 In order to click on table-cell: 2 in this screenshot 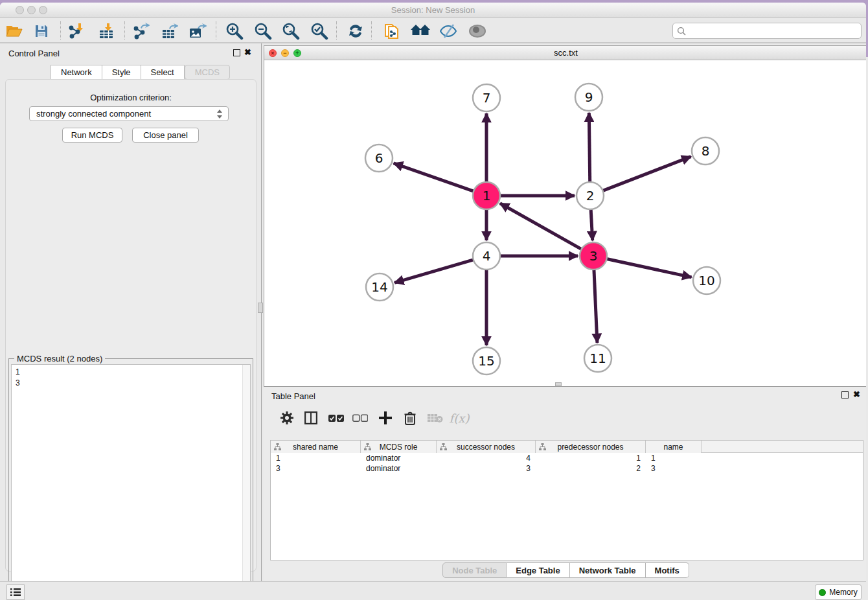, I will do `click(591, 468)`.